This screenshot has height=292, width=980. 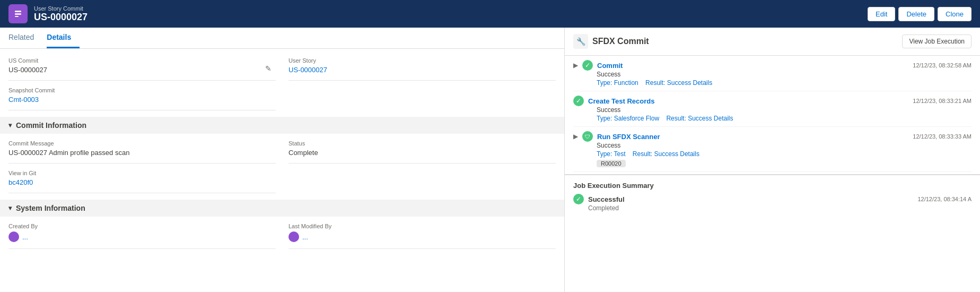 What do you see at coordinates (142, 183) in the screenshot?
I see `view-in-git-value: bc420f0` at bounding box center [142, 183].